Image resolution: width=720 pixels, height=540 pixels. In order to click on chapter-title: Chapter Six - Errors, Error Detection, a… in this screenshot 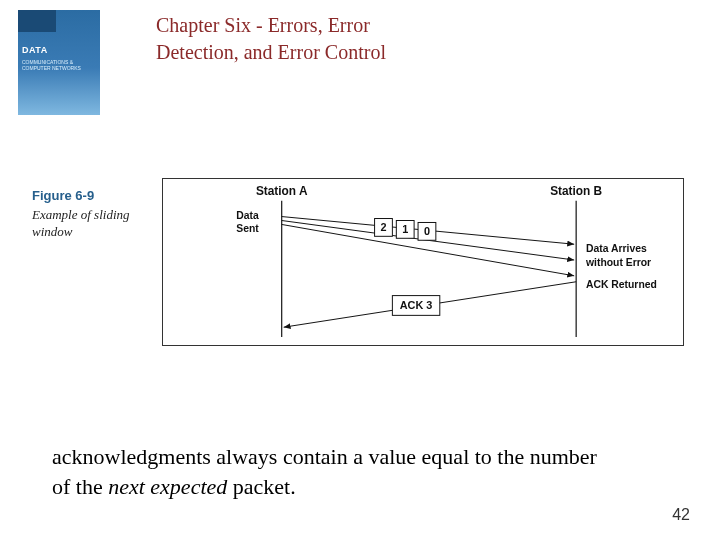, I will do `click(301, 39)`.